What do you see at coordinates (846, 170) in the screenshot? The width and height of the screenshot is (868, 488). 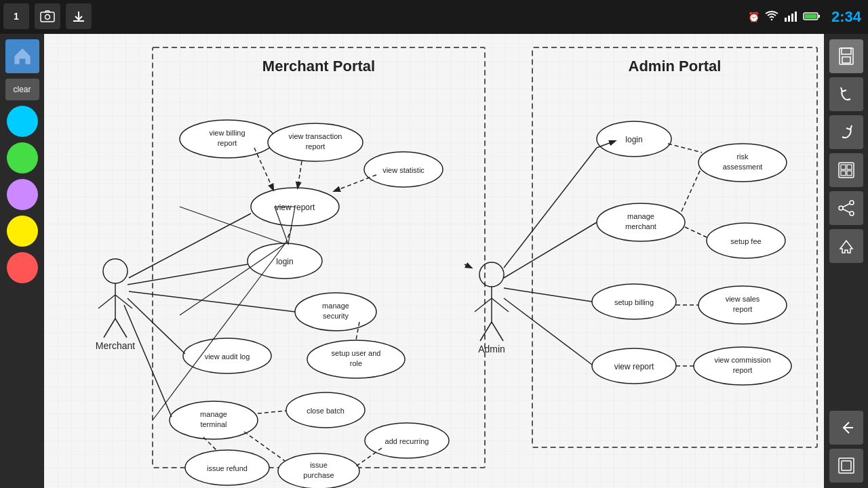 I see `gallery-button` at bounding box center [846, 170].